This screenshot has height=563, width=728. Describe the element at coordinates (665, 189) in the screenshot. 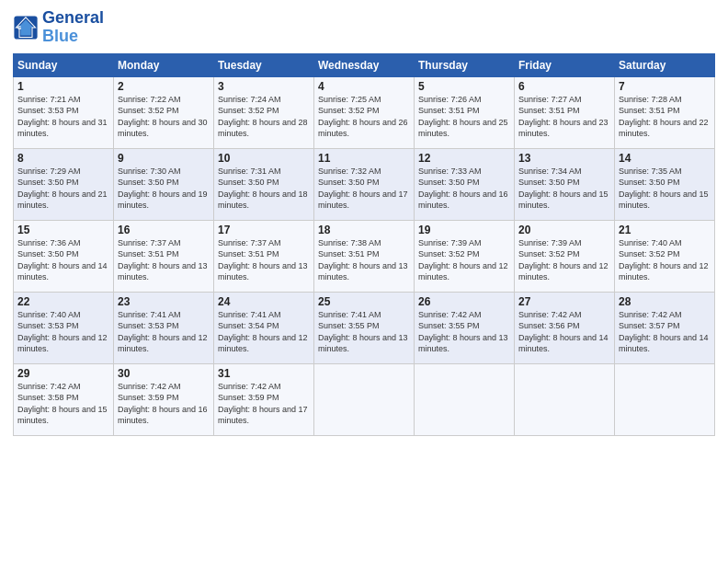

I see `cell-content: Sunrise: 7:35 AM Sunset: 3:50 PM Dayligh…` at that location.